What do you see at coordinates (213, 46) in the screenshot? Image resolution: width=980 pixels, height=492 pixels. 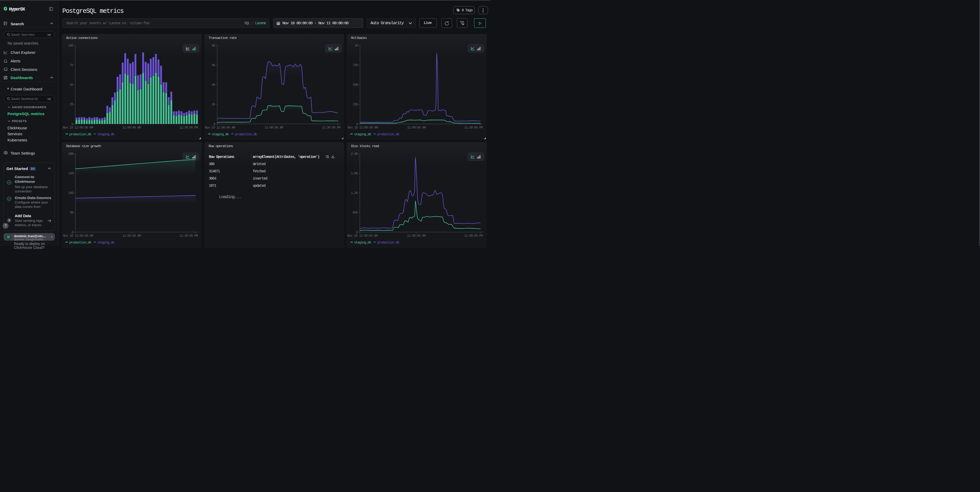 I see `svg-text: 8K` at bounding box center [213, 46].